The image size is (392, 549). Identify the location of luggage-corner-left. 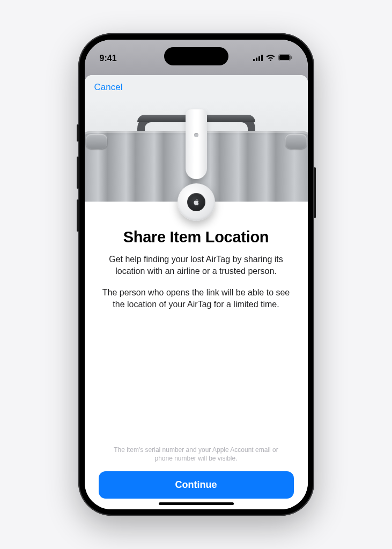
(97, 142).